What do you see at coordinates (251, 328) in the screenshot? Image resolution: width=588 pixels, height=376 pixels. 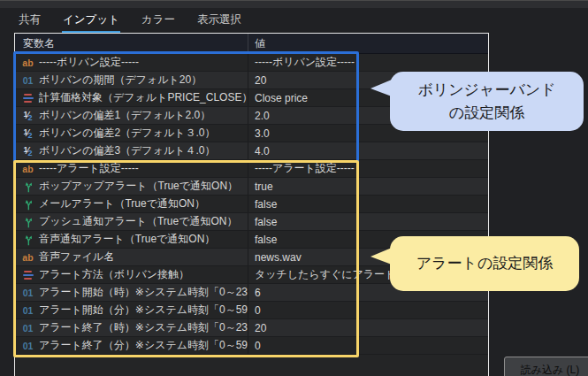 I see `table-row: 01 アラート終了（時）※システム時刻「0～23」 20` at bounding box center [251, 328].